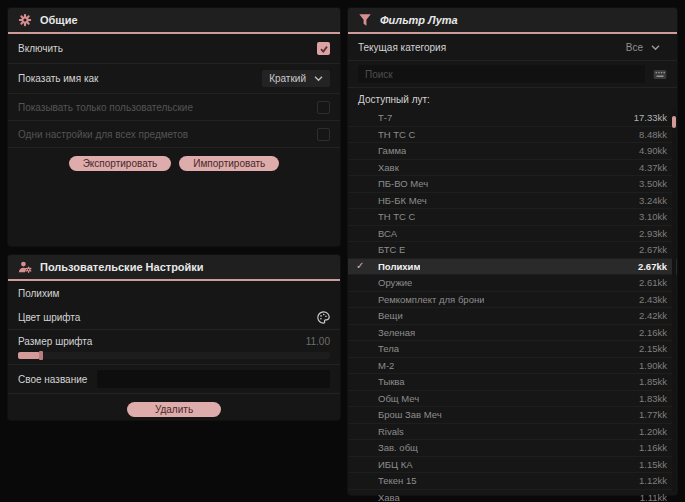  What do you see at coordinates (360, 266) in the screenshot?
I see `selected-check-icon: ✓` at bounding box center [360, 266].